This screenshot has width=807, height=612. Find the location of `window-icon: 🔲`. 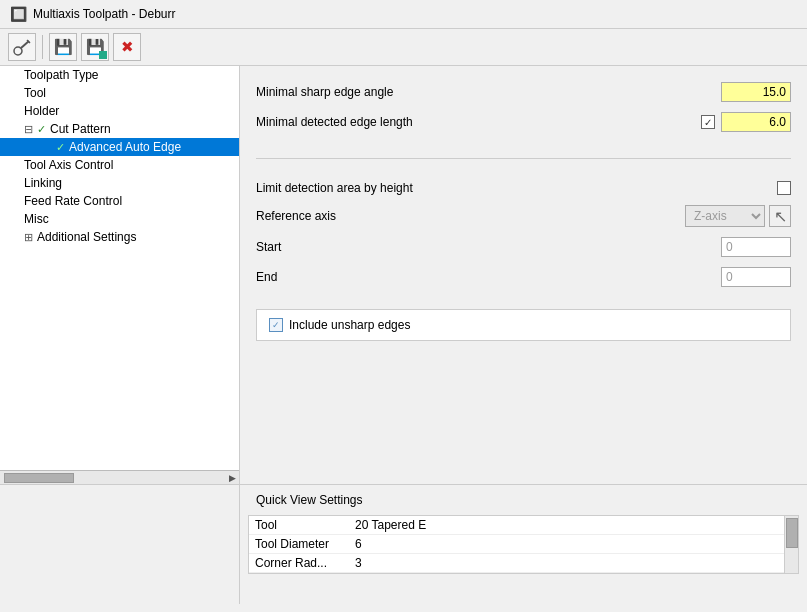

window-icon: 🔲 is located at coordinates (18, 14).